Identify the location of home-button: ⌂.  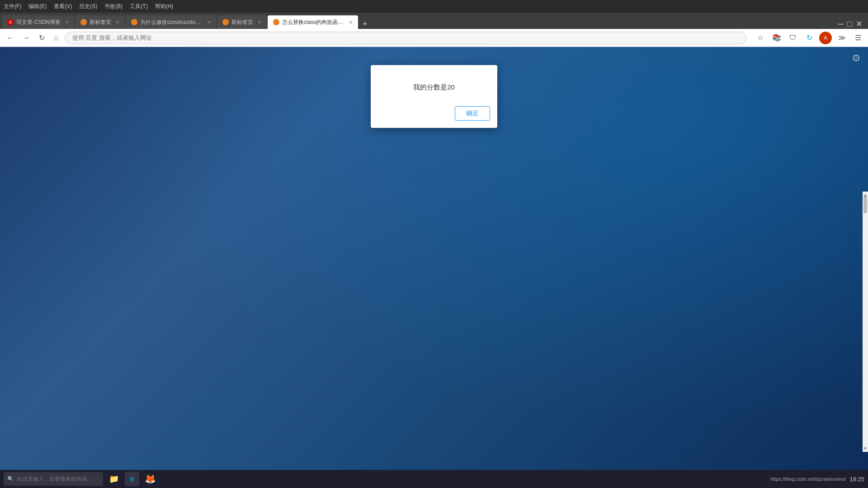
(56, 38).